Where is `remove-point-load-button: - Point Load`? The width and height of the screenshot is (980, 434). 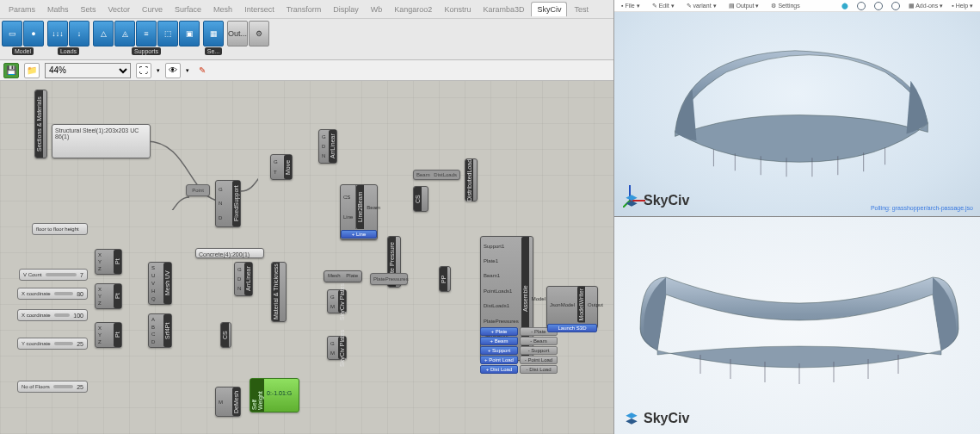 remove-point-load-button: - Point Load is located at coordinates (539, 360).